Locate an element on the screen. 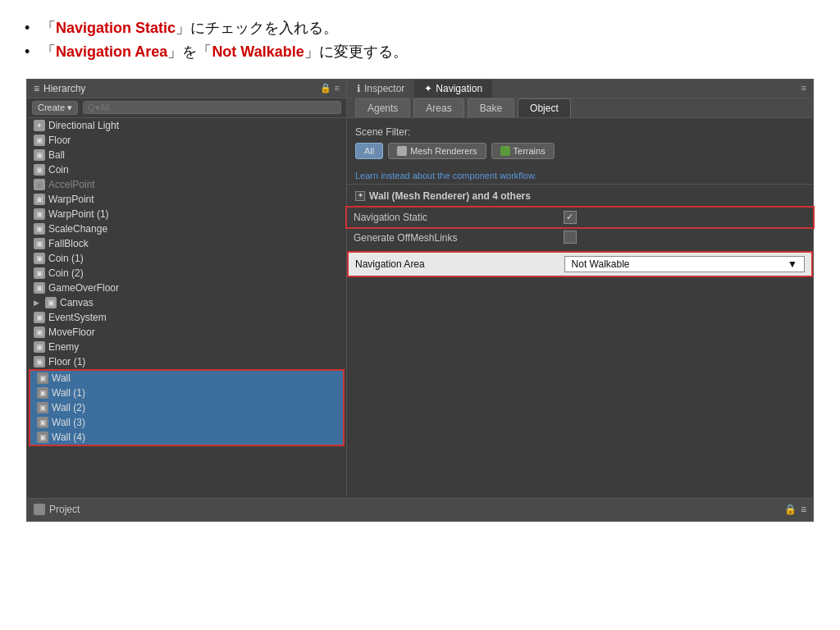 The width and height of the screenshot is (840, 630). mesh-renderer-icon is located at coordinates (402, 151).